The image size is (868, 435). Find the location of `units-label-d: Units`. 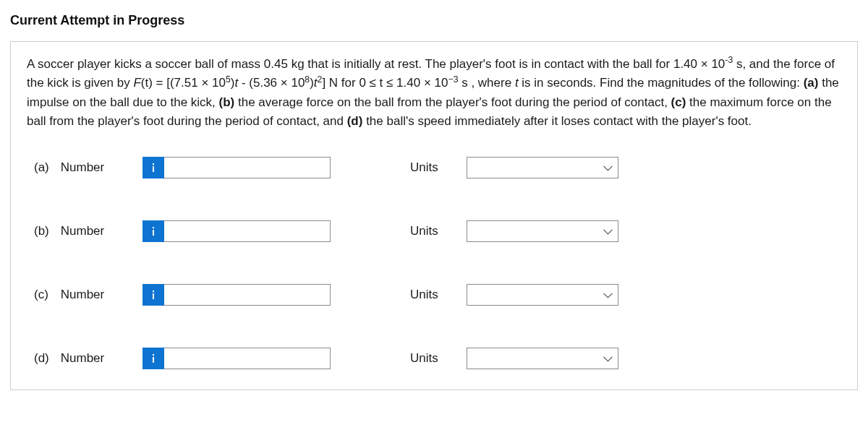

units-label-d: Units is located at coordinates (438, 358).